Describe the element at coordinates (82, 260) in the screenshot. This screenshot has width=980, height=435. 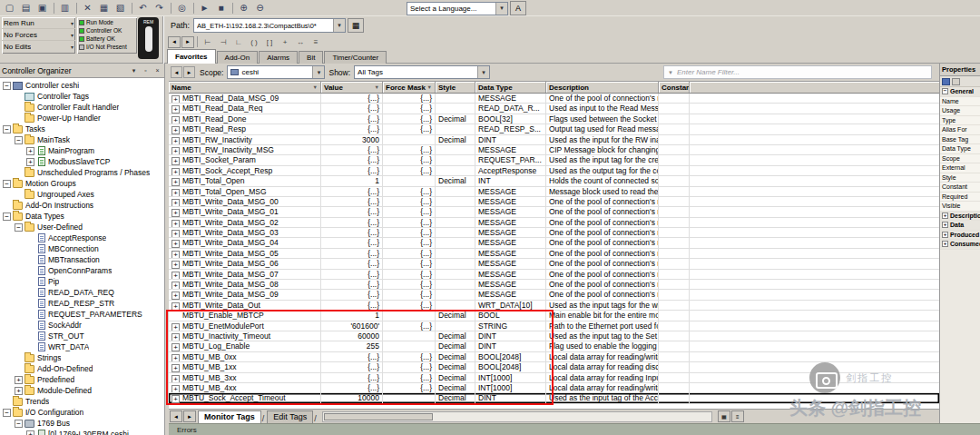
I see `tree-item-mbtransaction: MBTransaction` at that location.